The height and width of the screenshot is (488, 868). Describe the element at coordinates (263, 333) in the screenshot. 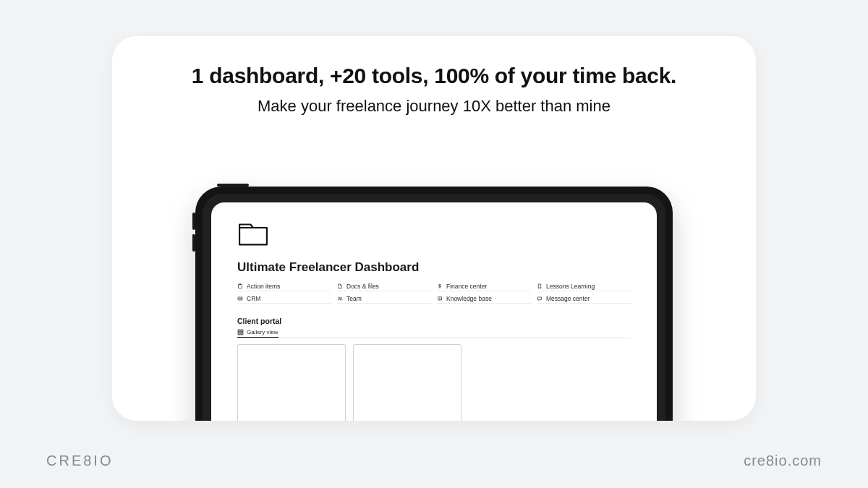

I see `view-tab-label: Gallery view` at that location.